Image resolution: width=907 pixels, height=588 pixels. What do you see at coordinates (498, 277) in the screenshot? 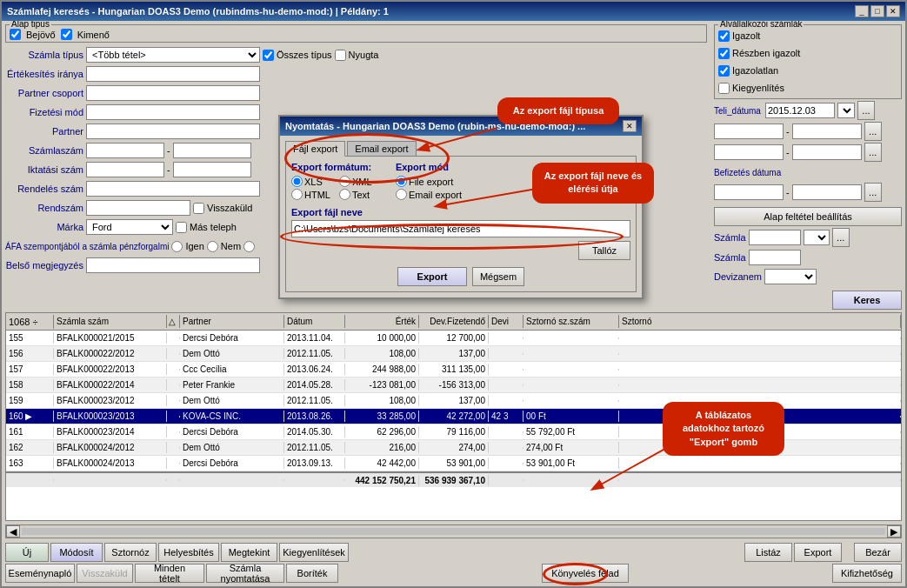
I see `megsem-button: Mégsem` at bounding box center [498, 277].